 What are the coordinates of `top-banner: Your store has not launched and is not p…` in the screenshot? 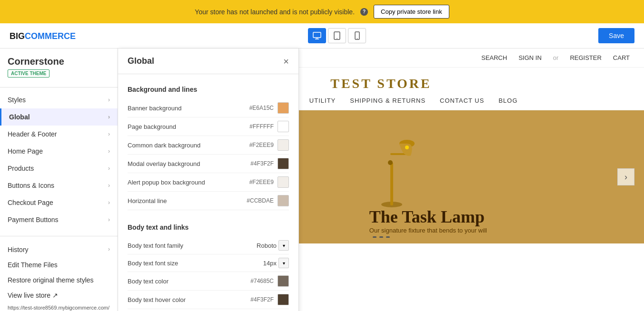 It's located at (322, 11).